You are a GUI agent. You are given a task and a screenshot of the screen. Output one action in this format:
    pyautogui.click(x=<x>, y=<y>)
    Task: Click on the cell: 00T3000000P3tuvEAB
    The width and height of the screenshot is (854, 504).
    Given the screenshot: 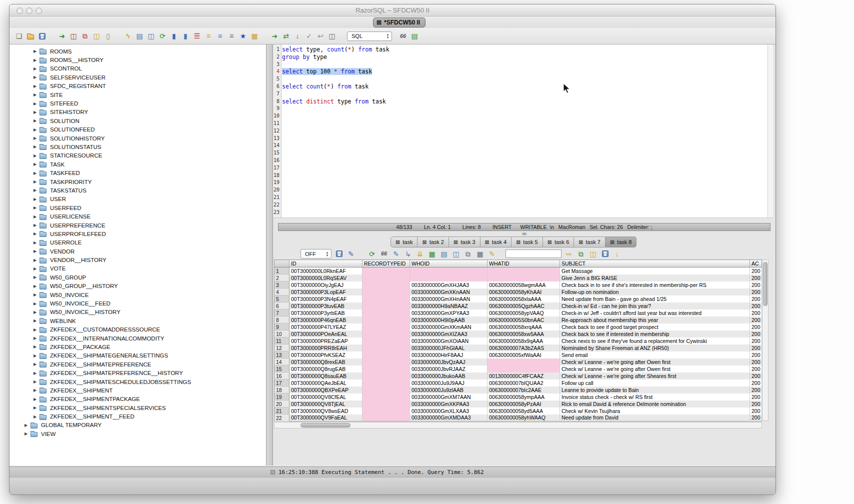 What is the action you would take?
    pyautogui.click(x=326, y=306)
    